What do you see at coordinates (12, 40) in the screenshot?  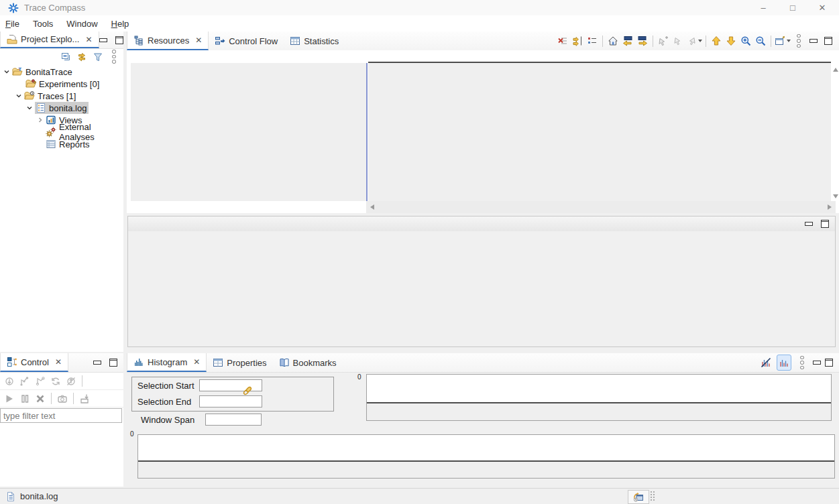 I see `project-explorer-icon` at bounding box center [12, 40].